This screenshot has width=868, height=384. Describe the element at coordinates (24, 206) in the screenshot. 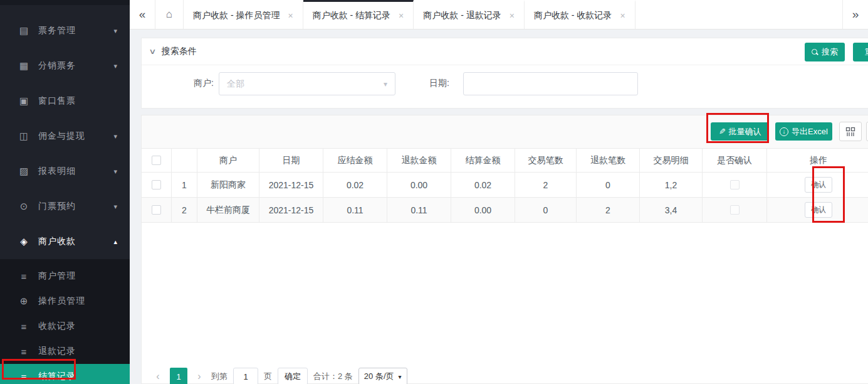

I see `clock-icon: ⊙` at that location.